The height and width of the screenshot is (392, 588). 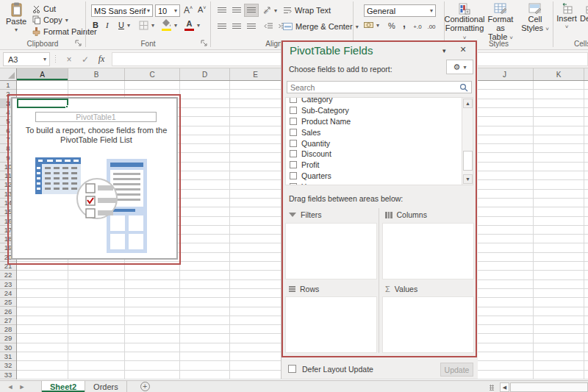 I want to click on font-dialog-launcher-icon, so click(x=204, y=43).